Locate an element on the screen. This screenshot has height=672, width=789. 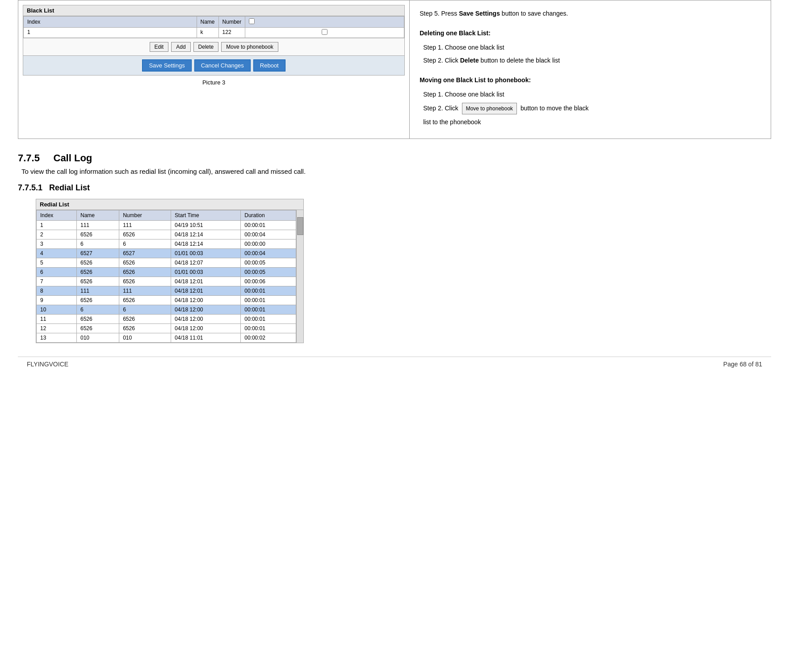
redial-scroll: Index Name Number Start Time Duration 1 … is located at coordinates (166, 276).